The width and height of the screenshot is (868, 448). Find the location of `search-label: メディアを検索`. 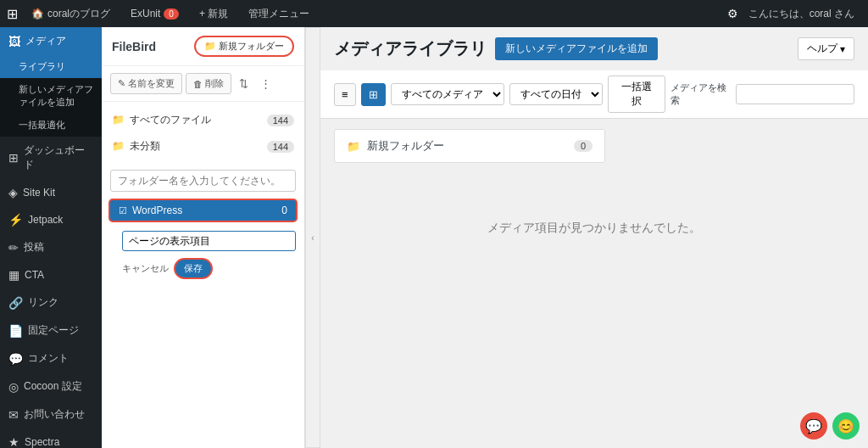

search-label: メディアを検索 is located at coordinates (700, 94).